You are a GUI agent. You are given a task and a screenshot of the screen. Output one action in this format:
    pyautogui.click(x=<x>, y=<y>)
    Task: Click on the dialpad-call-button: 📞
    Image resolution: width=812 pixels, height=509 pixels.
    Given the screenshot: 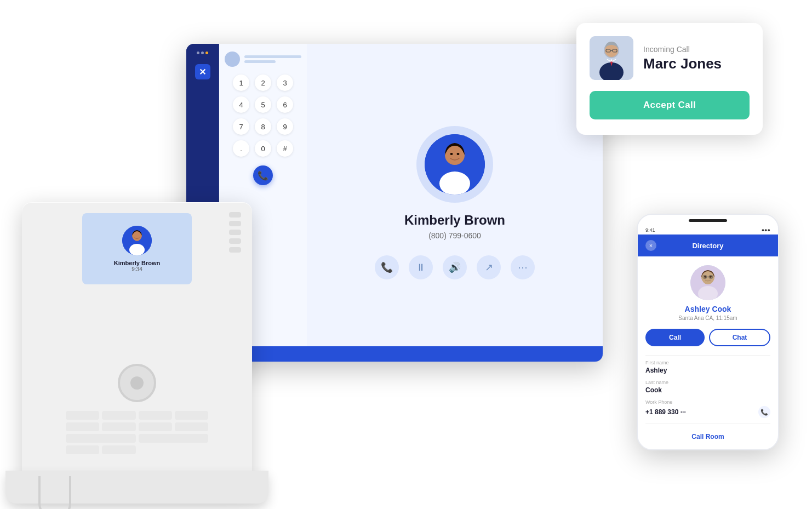 What is the action you would take?
    pyautogui.click(x=263, y=175)
    